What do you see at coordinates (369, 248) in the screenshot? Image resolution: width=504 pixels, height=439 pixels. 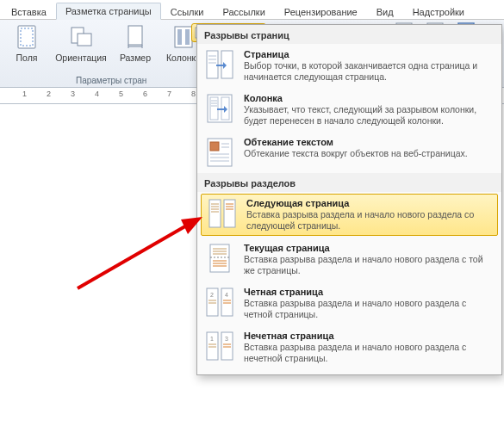 I see `gallery-item-title: Текущая страница` at bounding box center [369, 248].